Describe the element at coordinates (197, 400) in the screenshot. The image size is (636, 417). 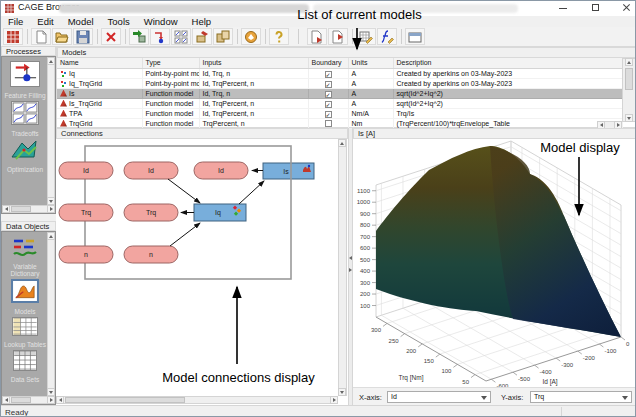
I see `connections-scrollbar-horizontal` at that location.